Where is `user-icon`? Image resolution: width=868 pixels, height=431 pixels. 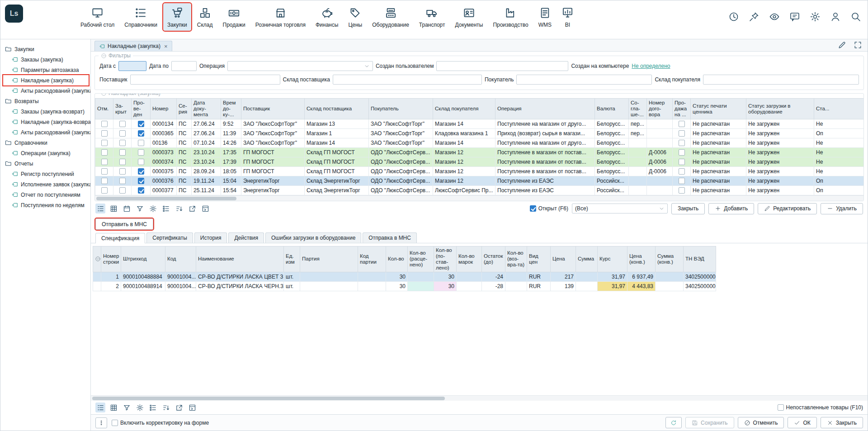
user-icon is located at coordinates (835, 17).